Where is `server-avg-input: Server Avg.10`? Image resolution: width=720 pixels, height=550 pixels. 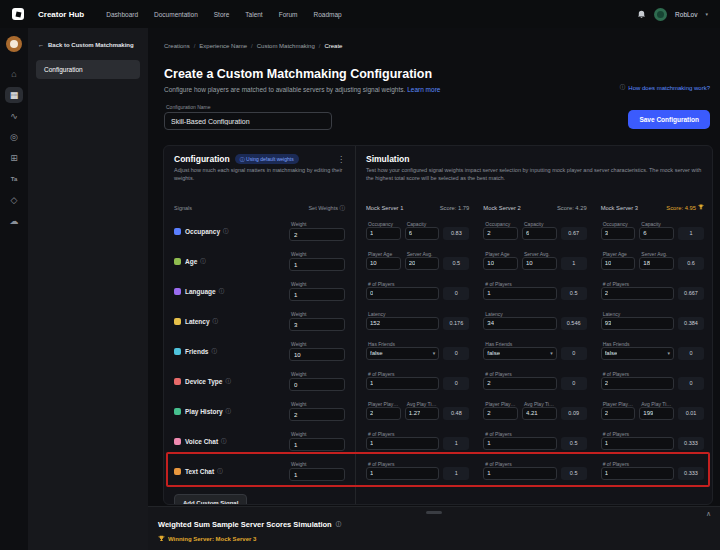
server-avg-input: Server Avg.10 is located at coordinates (540, 264).